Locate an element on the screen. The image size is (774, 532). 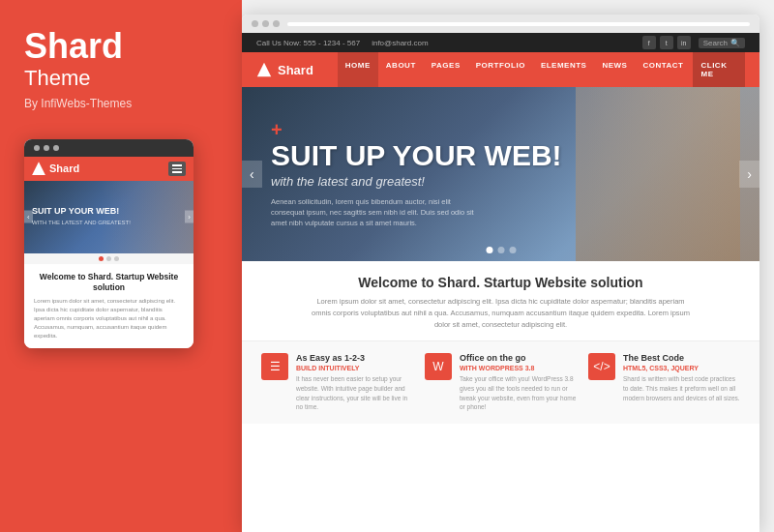
site-logo-text: Shard is located at coordinates (296, 70).